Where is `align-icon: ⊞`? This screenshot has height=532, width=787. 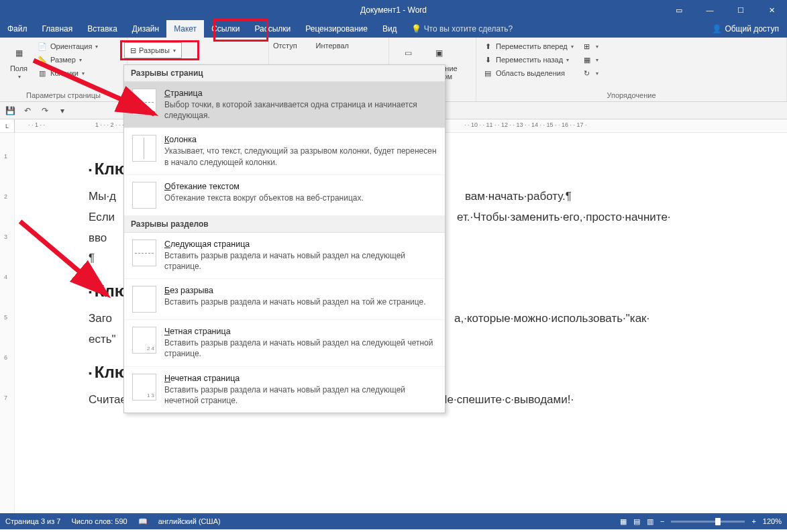
align-icon: ⊞ is located at coordinates (587, 46).